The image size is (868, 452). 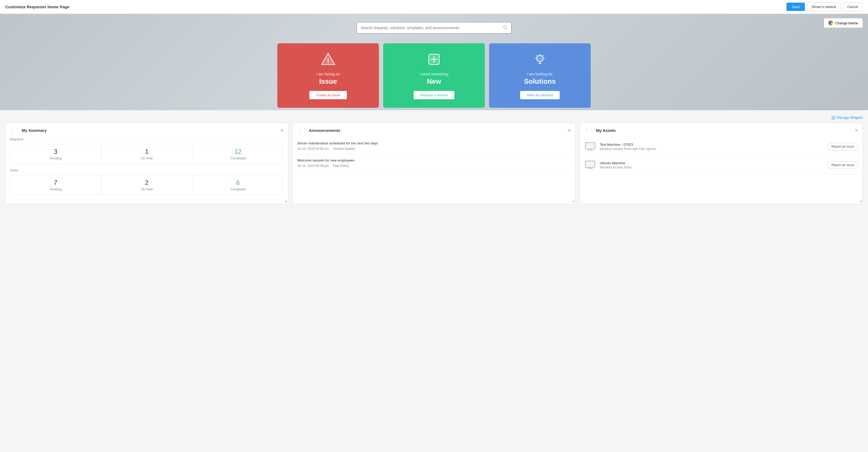 I want to click on requests-onhold-label: On Hold, so click(x=147, y=158).